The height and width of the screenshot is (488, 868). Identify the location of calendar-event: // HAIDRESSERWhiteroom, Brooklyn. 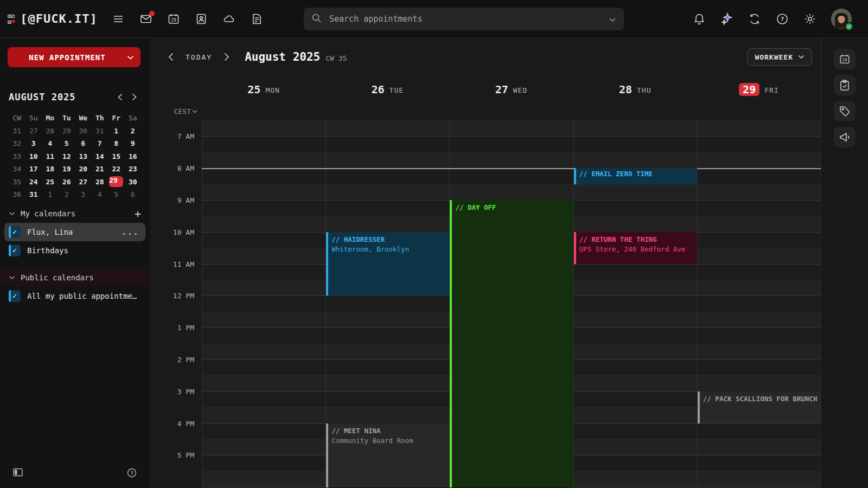
(387, 264).